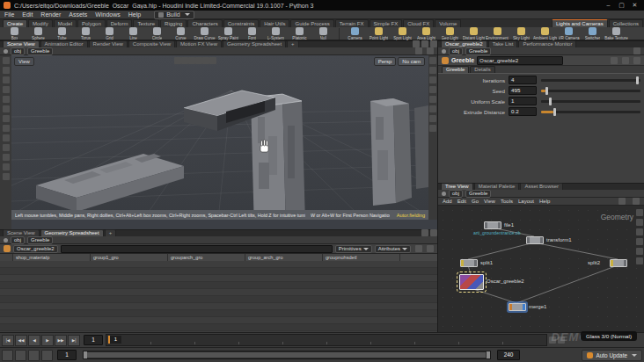 This screenshot has width=644, height=362. Describe the element at coordinates (199, 44) in the screenshot. I see `tab-motion-fx-view: Motion FX View` at that location.